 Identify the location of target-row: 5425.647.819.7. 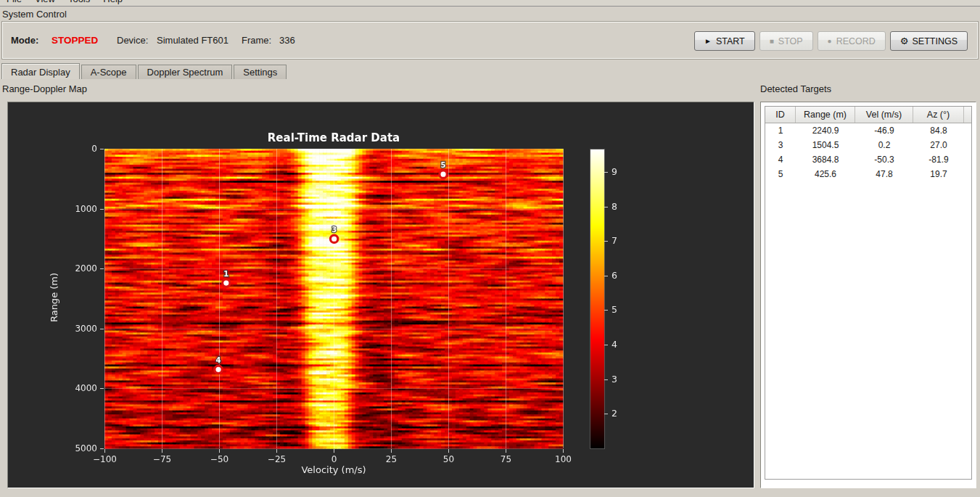
(868, 174).